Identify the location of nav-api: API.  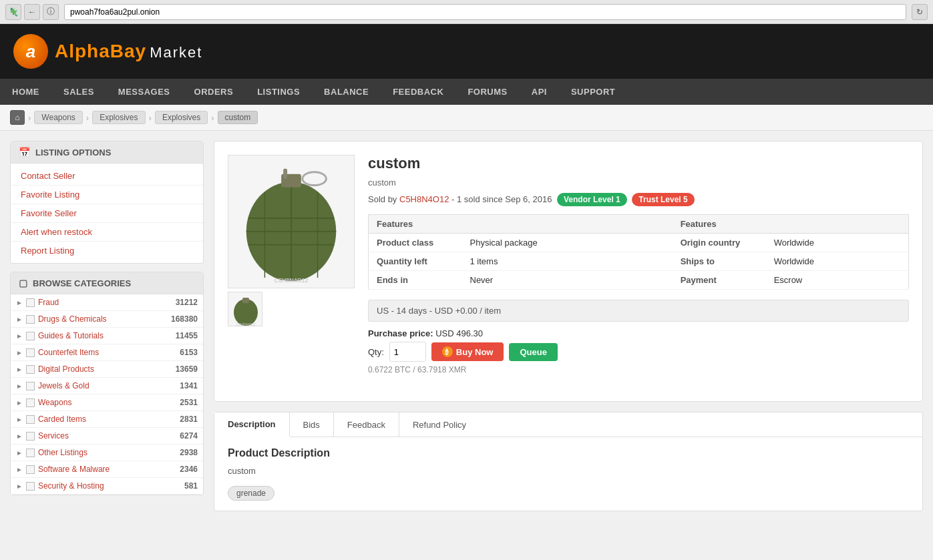
(540, 92).